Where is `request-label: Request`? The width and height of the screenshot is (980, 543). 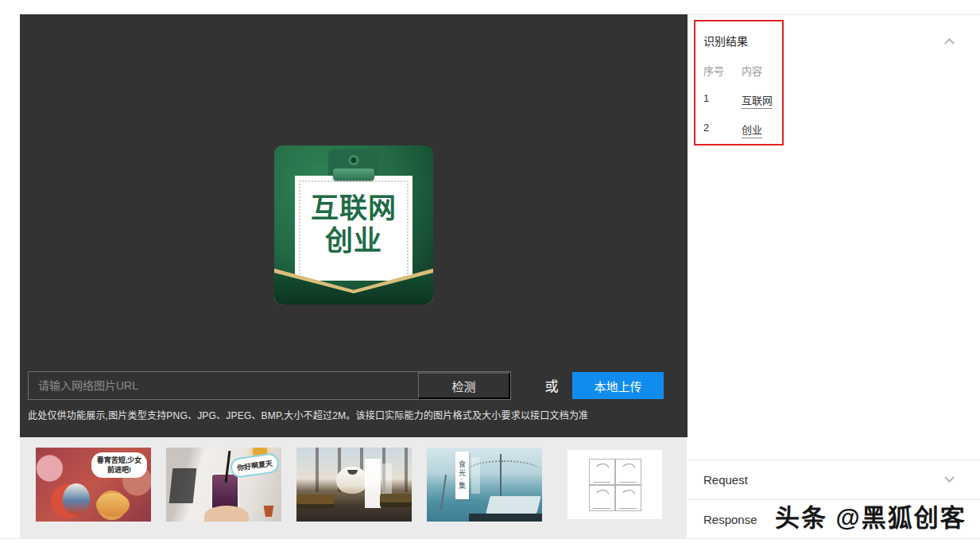
request-label: Request is located at coordinates (726, 480).